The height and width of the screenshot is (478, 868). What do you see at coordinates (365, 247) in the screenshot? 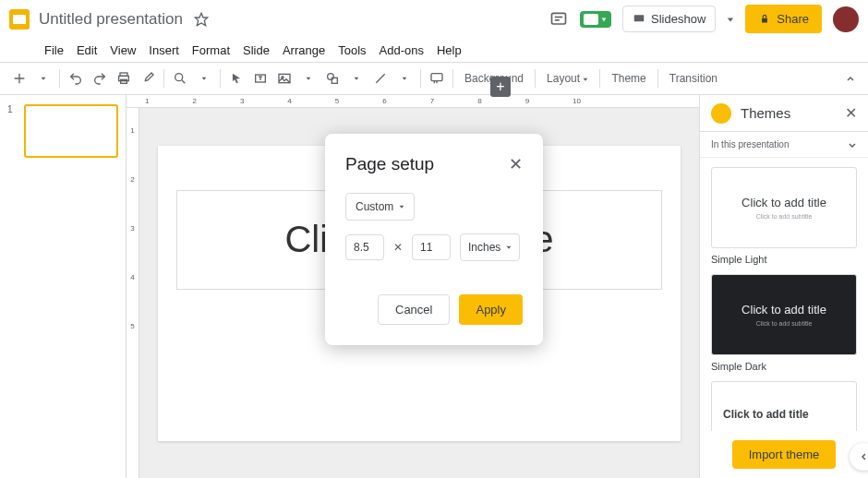
I see `page-width-input` at bounding box center [365, 247].